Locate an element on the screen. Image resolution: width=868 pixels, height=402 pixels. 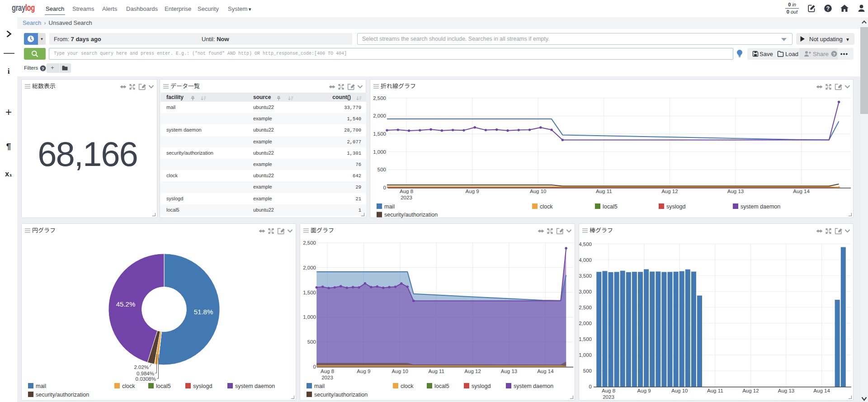
svg-text: 51.8% is located at coordinates (203, 312).